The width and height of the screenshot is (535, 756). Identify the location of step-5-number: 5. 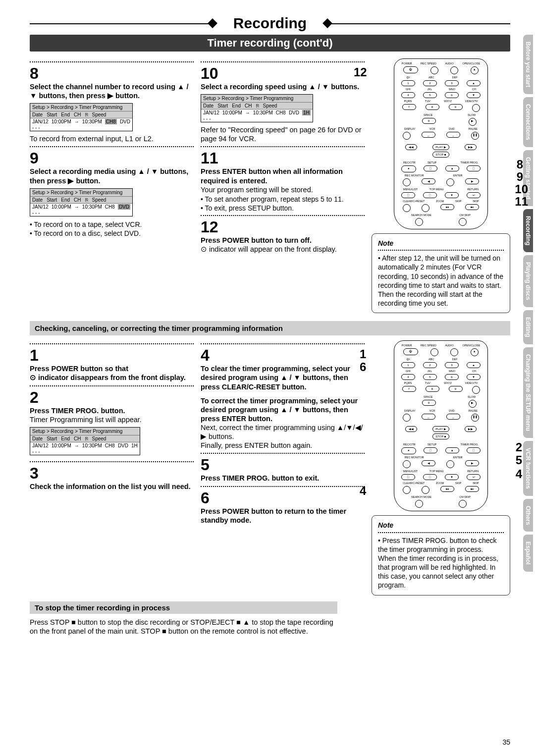
(282, 465).